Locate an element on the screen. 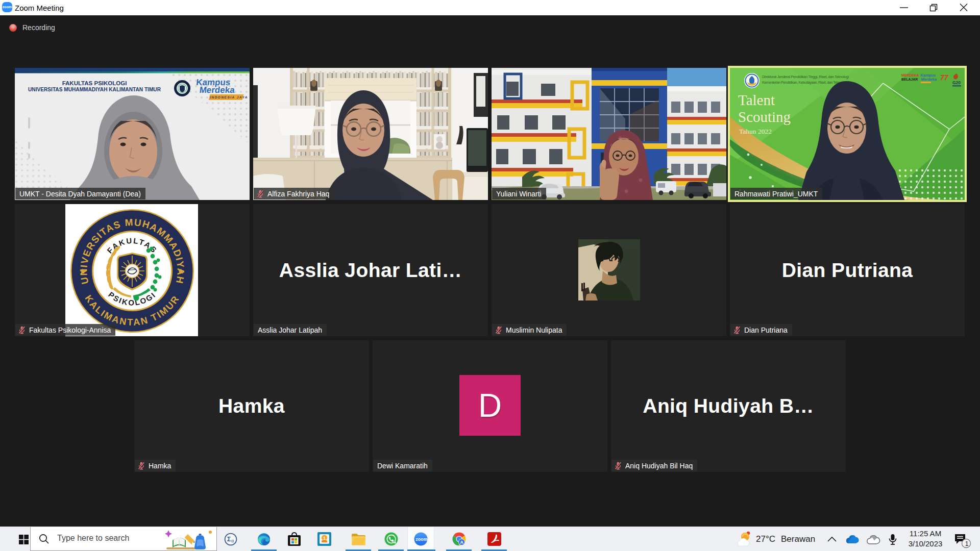  svg-text: BELAJAR is located at coordinates (910, 80).